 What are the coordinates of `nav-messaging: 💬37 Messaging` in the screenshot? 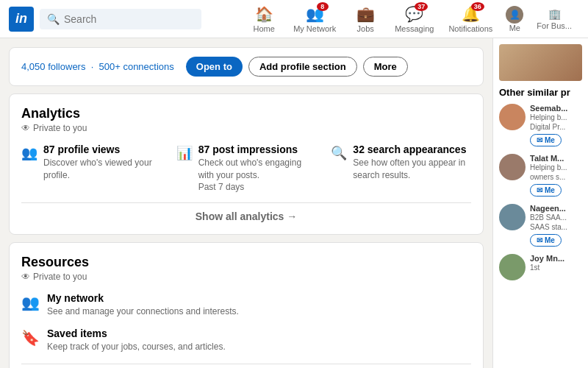 It's located at (415, 19).